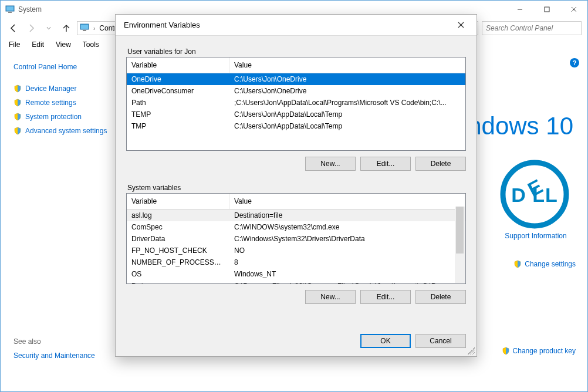 Image resolution: width=588 pixels, height=392 pixels. I want to click on windows-10-logo: ndows 10, so click(521, 126).